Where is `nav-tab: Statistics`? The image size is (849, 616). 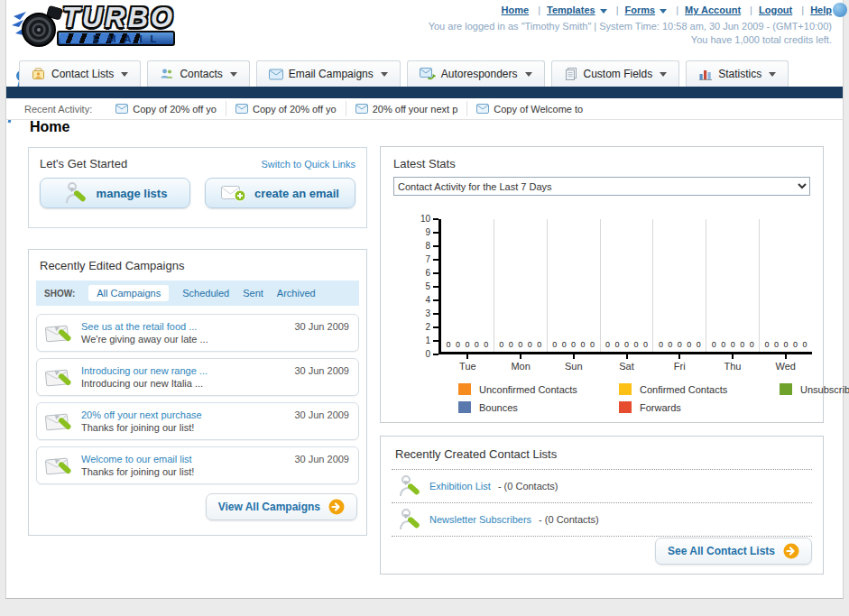
nav-tab: Statistics is located at coordinates (737, 74).